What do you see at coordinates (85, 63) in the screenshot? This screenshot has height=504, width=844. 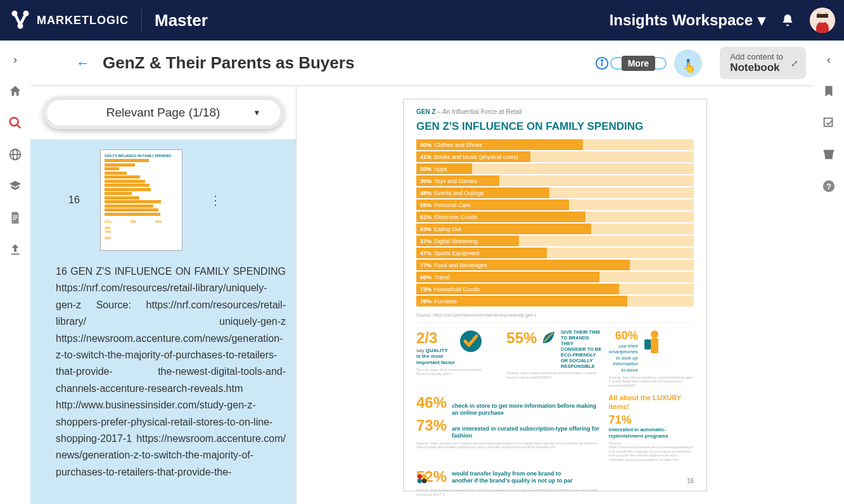 I see `back-button: ←` at bounding box center [85, 63].